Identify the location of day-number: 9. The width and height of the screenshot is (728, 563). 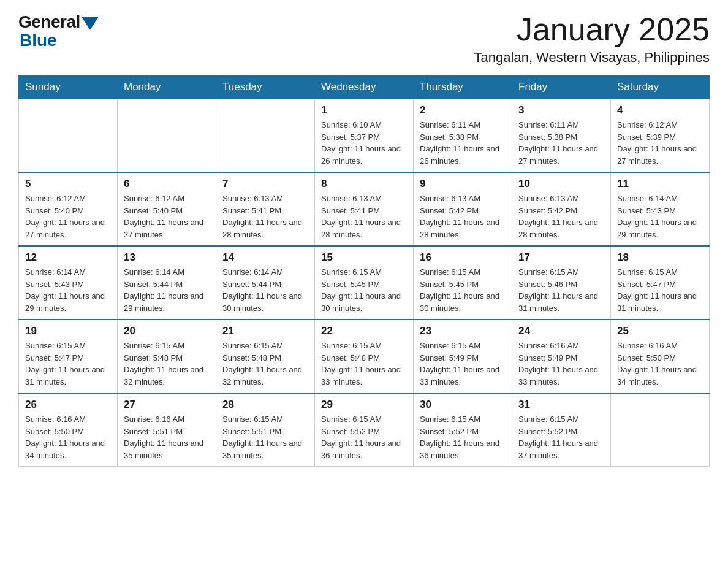
(463, 184).